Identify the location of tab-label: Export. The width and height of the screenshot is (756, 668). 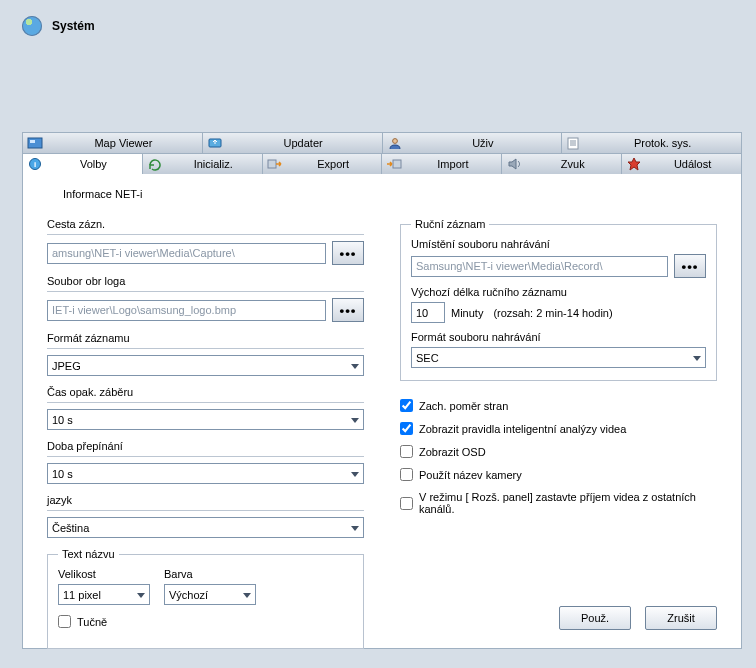
(334, 164).